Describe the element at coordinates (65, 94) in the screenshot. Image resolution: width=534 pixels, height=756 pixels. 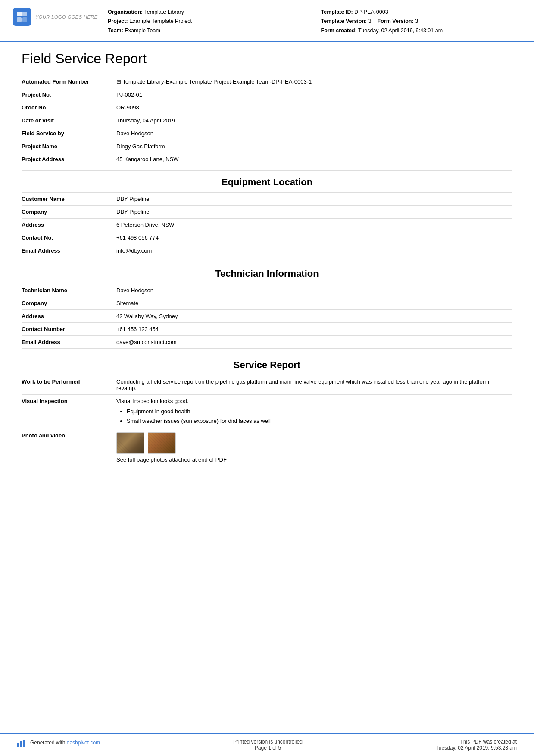
I see `field-label: Project No.` at that location.